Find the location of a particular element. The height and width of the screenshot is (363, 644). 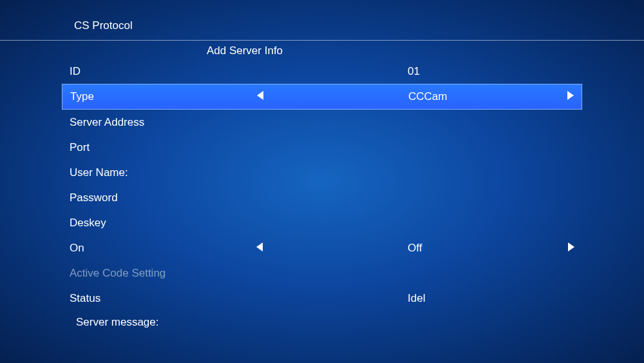

id-value: 01 is located at coordinates (412, 72).